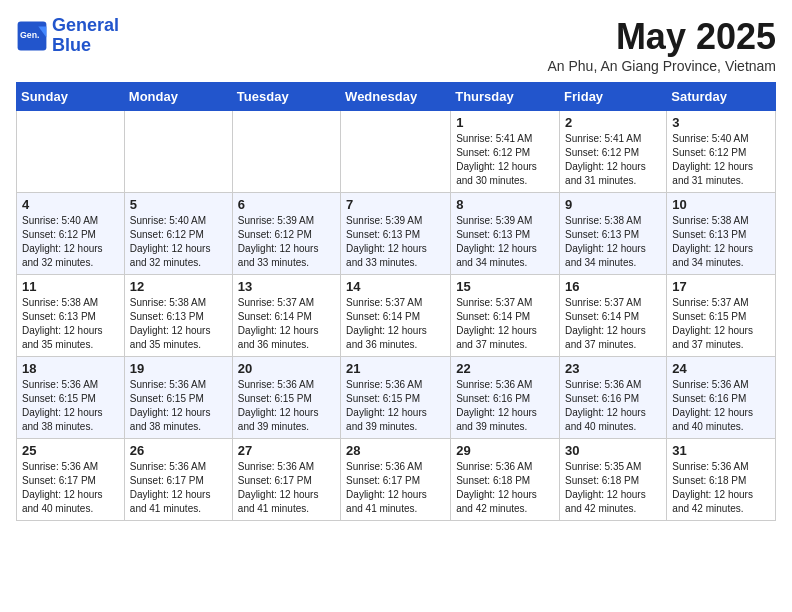  I want to click on day-number: 11, so click(70, 286).